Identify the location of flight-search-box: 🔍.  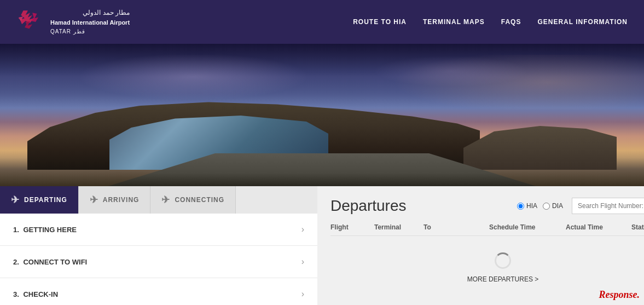
(608, 206).